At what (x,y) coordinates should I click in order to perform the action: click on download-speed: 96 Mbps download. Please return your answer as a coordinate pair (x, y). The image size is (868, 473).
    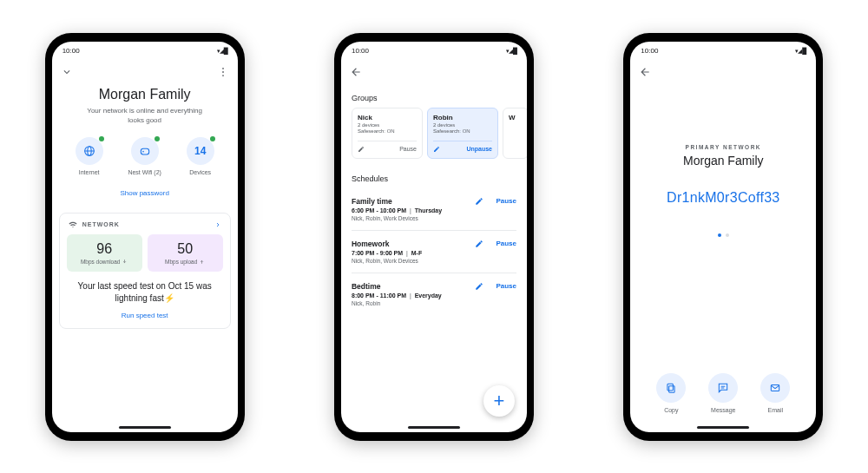
    Looking at the image, I should click on (104, 253).